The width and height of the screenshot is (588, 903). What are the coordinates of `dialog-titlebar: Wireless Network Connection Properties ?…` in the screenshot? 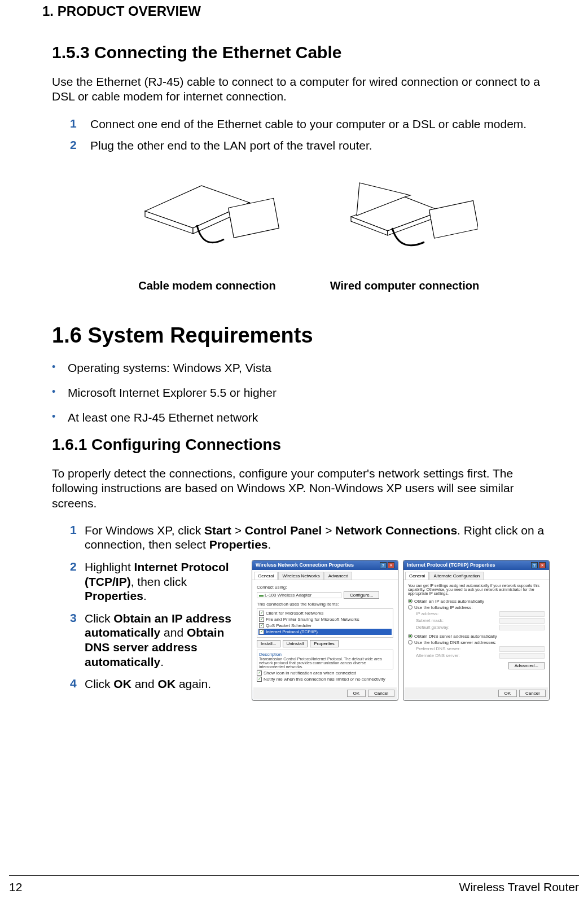 It's located at (325, 566).